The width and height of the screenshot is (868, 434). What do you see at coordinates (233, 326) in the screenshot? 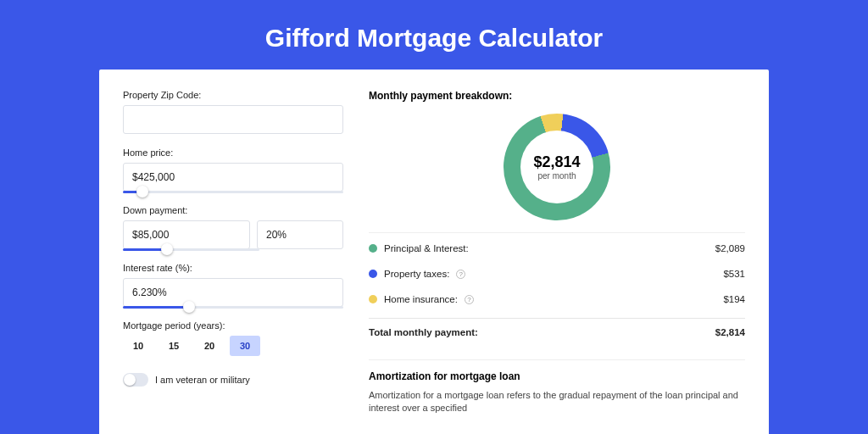
I see `period-label: Mortgage period (years):` at bounding box center [233, 326].